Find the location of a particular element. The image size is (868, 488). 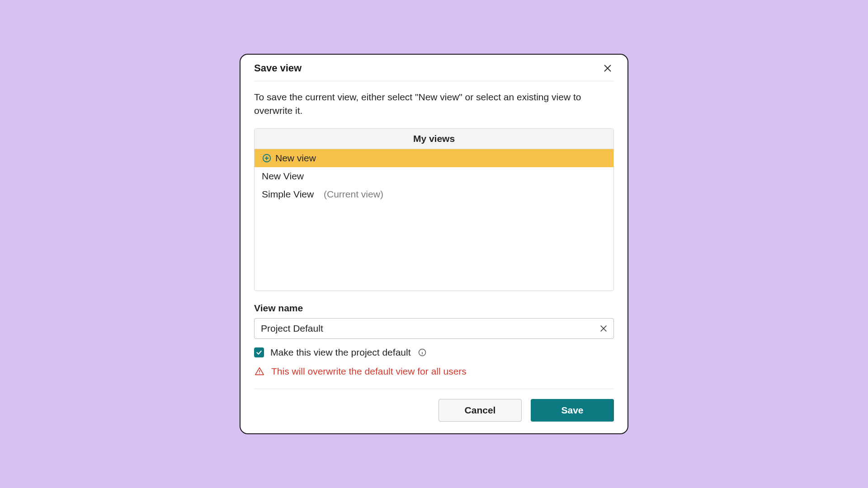

warning-icon is located at coordinates (259, 371).